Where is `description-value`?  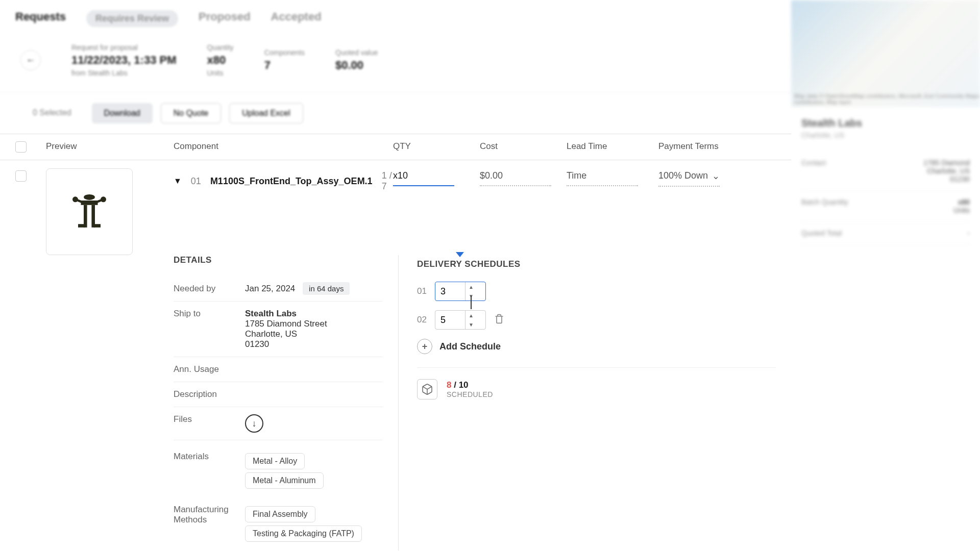 description-value is located at coordinates (314, 394).